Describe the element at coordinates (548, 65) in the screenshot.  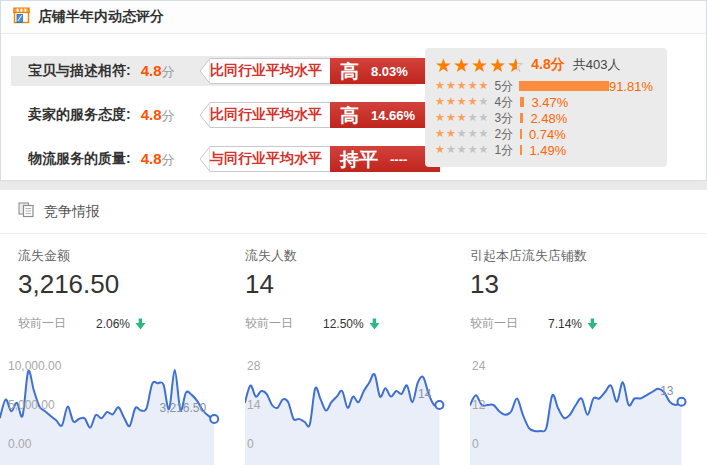
I see `overall-score: 4.8分` at that location.